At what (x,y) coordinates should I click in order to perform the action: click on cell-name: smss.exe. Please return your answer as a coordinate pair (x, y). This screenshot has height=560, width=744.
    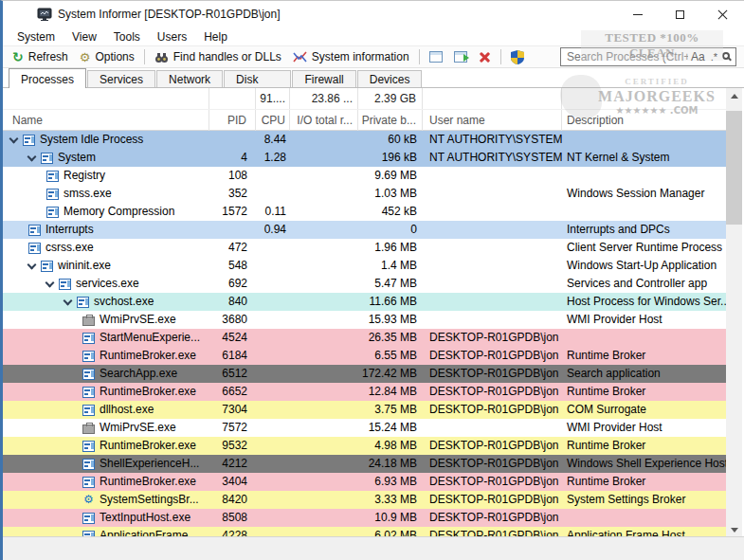
    Looking at the image, I should click on (106, 193).